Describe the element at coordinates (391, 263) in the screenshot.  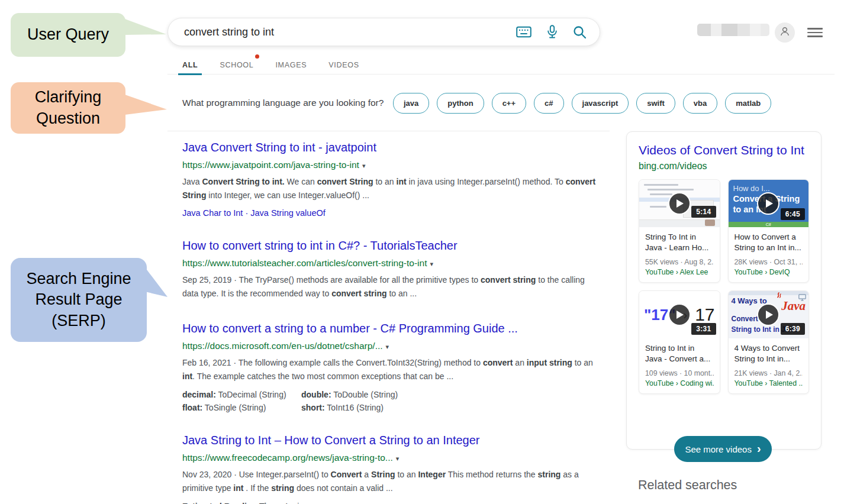
I see `result-url: https://www.tutorialsteacher.com/article…` at that location.